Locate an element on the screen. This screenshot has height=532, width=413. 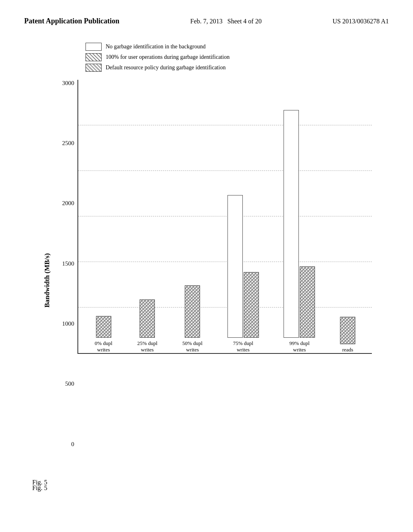
bar-group-25pct: 25% dupl writes is located at coordinates (147, 326).